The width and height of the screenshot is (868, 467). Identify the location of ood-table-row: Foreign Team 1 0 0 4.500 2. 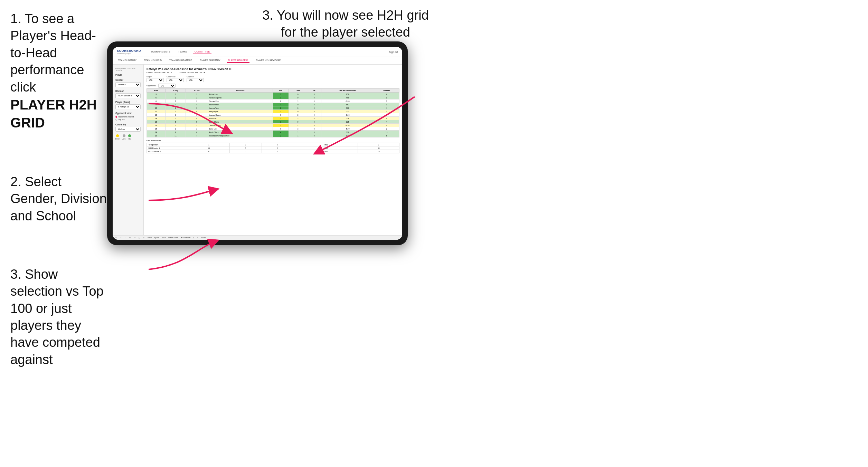
(273, 145).